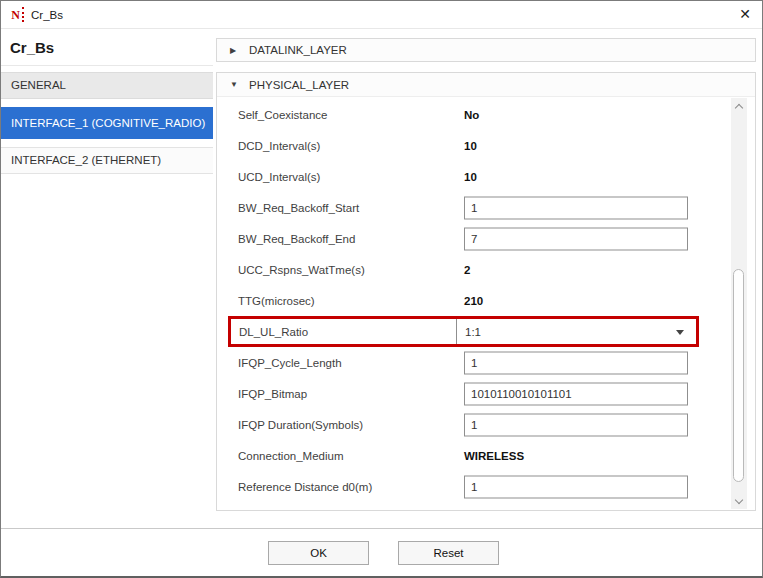 This screenshot has width=763, height=578. What do you see at coordinates (107, 123) in the screenshot?
I see `sidebar-item-interface-1: INTERFACE_1 (COGNITIVE_RADIO)` at bounding box center [107, 123].